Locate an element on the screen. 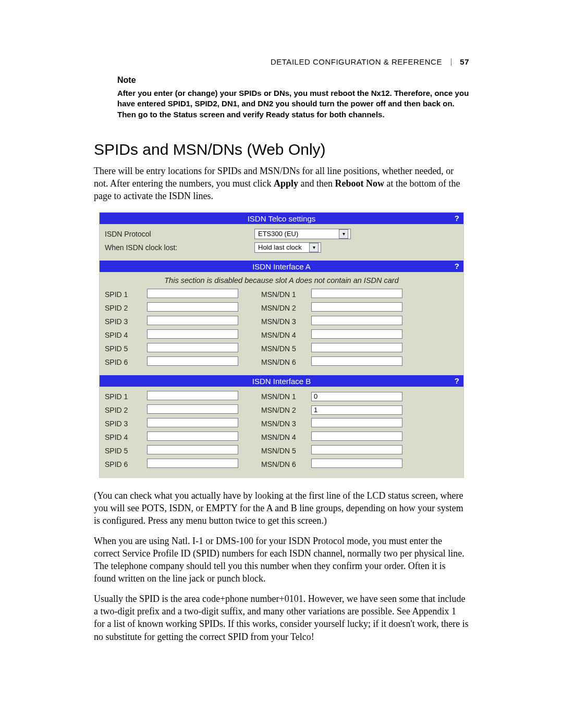  iface-a-title: ISDN Interface A is located at coordinates (282, 267).